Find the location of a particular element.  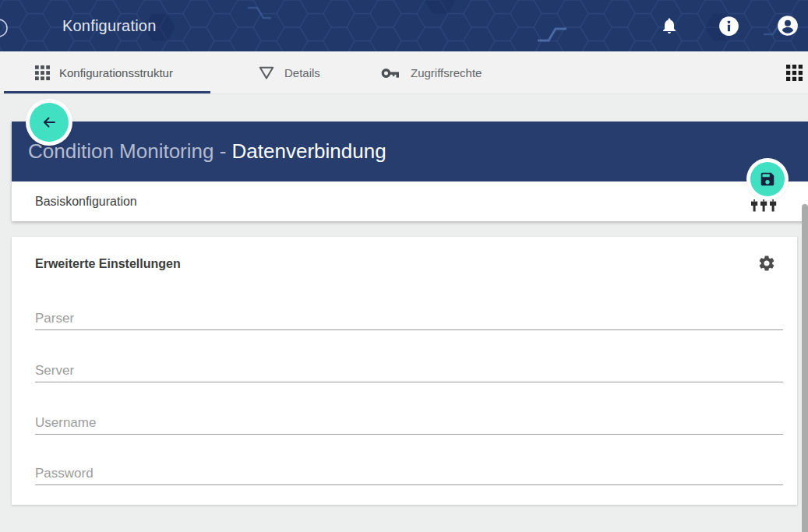

field-parser is located at coordinates (409, 319).